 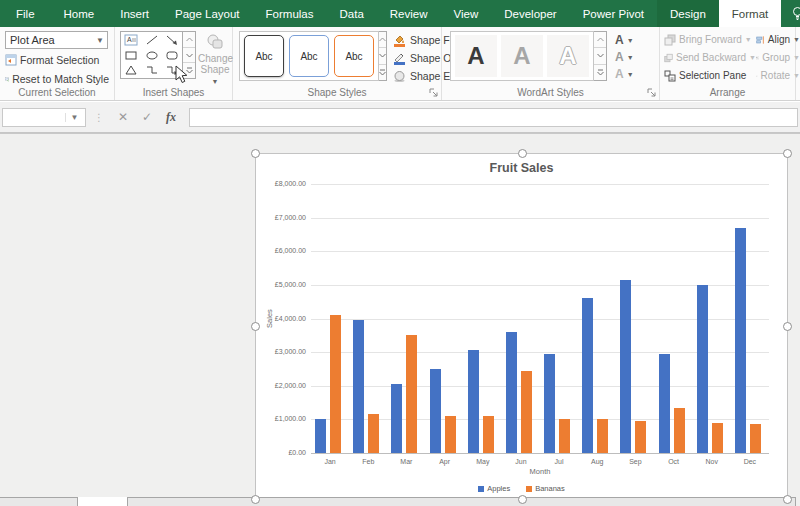 I want to click on align-button: Align▼, so click(x=778, y=40).